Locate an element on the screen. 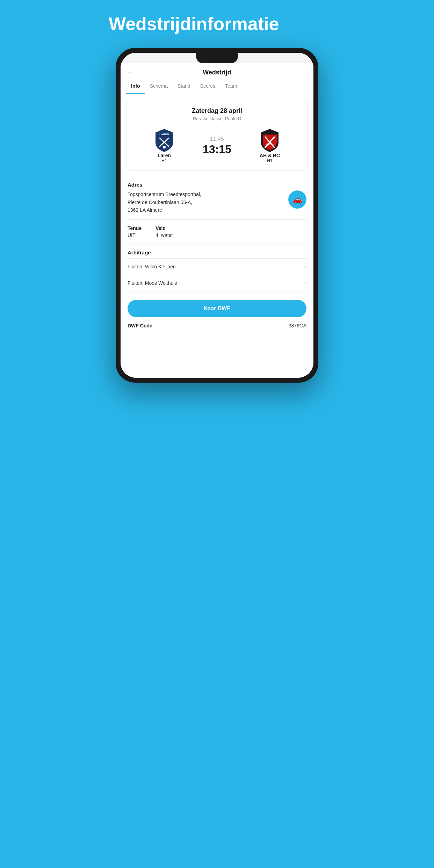 The image size is (434, 868). tenue-value: UIT is located at coordinates (135, 235).